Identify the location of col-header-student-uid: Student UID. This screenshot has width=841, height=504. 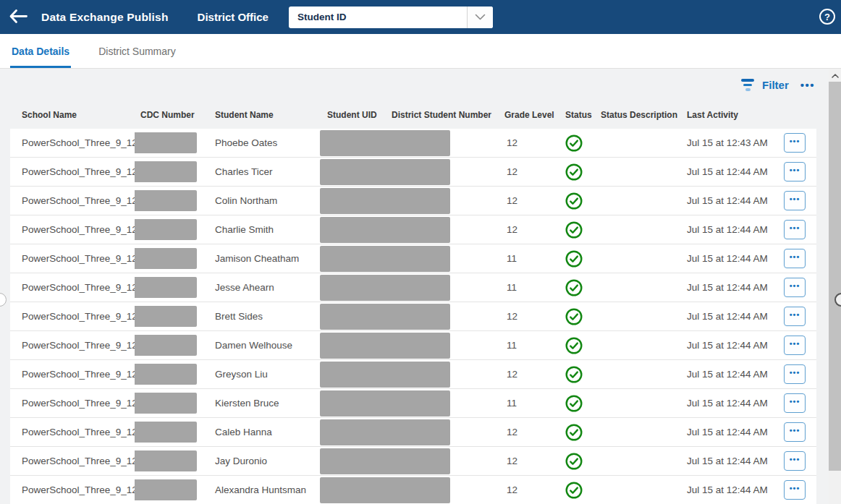
(353, 115).